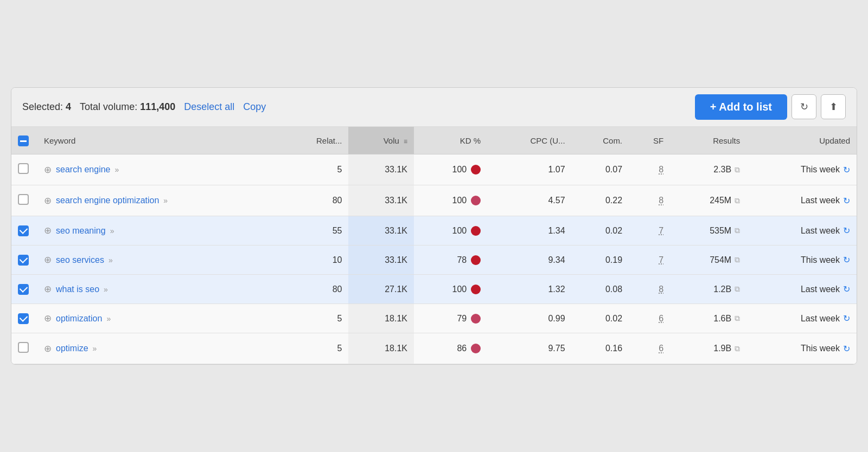 Image resolution: width=868 pixels, height=452 pixels. What do you see at coordinates (80, 260) in the screenshot?
I see `keyword-link: seo services` at bounding box center [80, 260].